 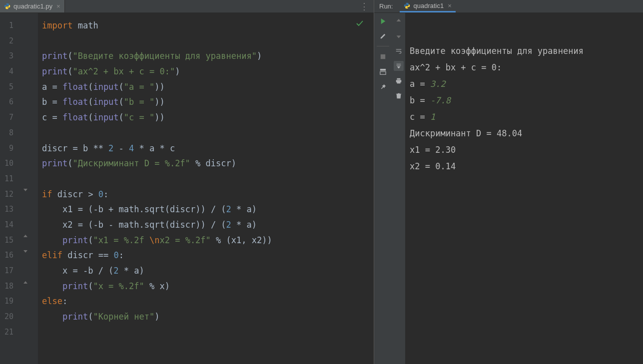 I want to click on layout-icon, so click(x=383, y=71).